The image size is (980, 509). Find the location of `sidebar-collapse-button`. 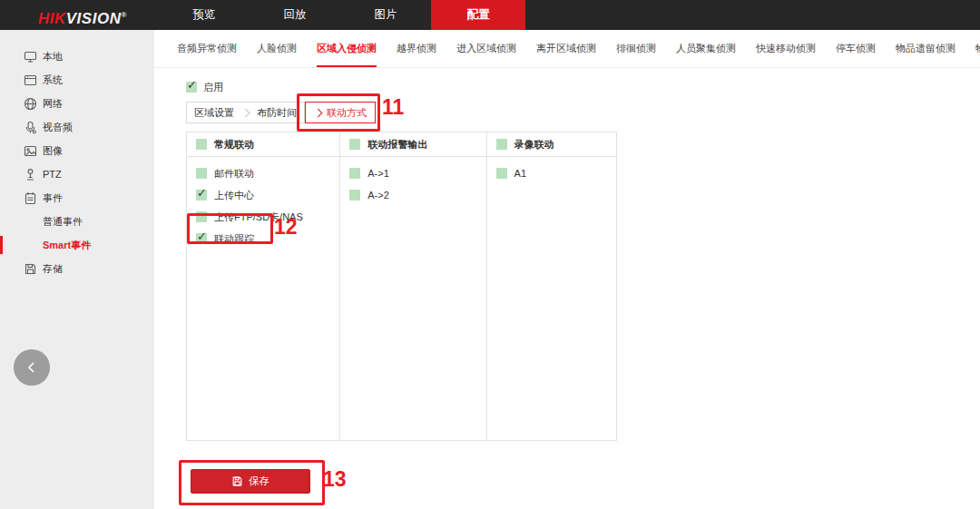

sidebar-collapse-button is located at coordinates (32, 367).